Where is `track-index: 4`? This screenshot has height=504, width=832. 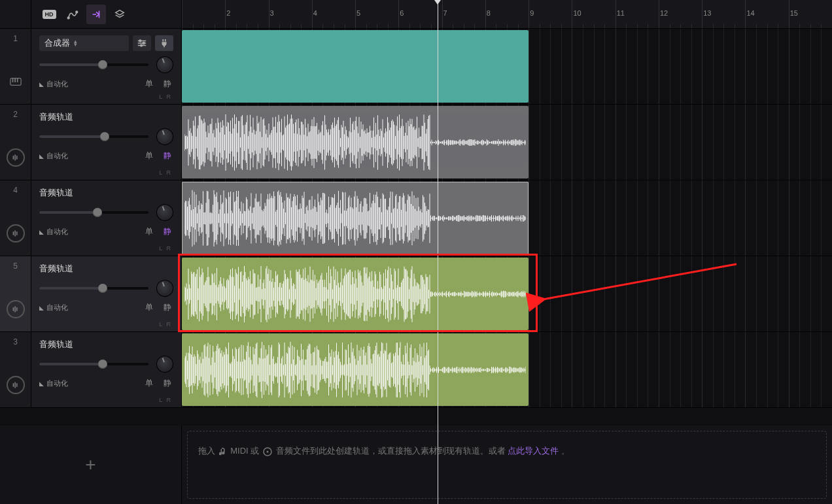
track-index: 4 is located at coordinates (16, 218).